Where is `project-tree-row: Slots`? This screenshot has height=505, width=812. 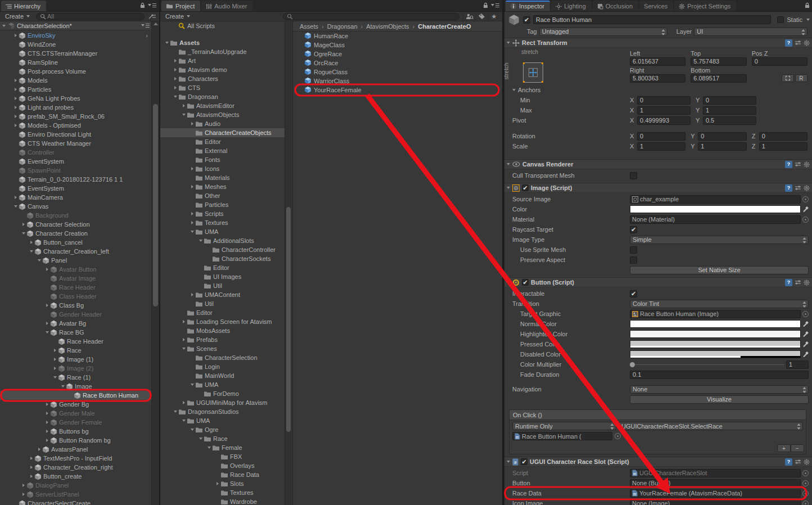
project-tree-row: Slots is located at coordinates (223, 484).